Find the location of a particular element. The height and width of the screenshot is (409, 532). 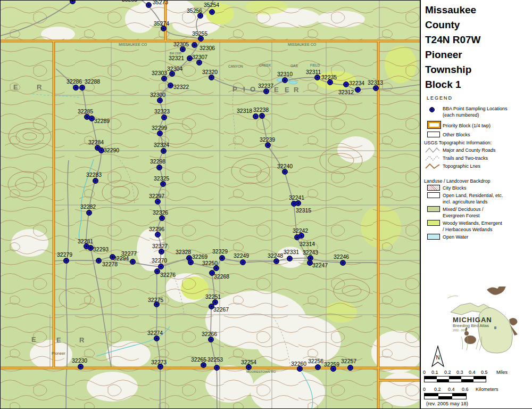

bba-point-label-32298: 32298 is located at coordinates (157, 162).